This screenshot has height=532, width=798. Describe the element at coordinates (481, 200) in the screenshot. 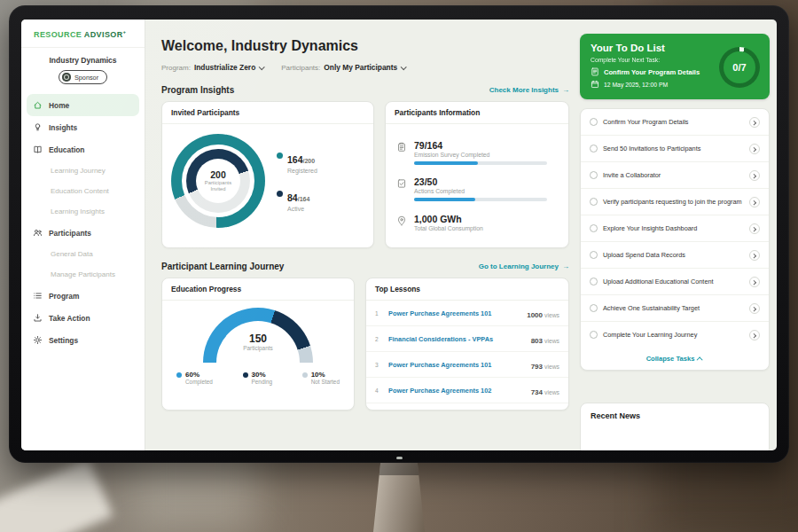

I see `actions-progress-track` at that location.